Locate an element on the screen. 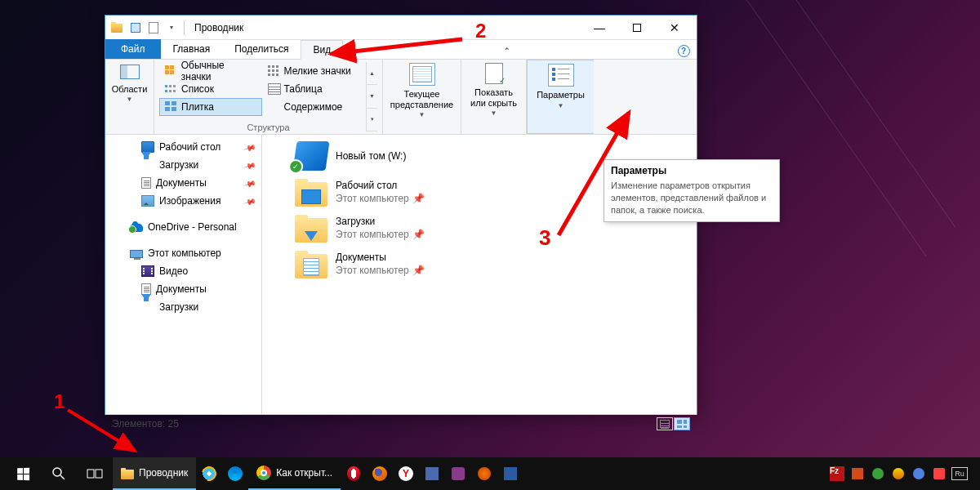 This screenshot has height=490, width=980. folder-documents-icon is located at coordinates (311, 266).